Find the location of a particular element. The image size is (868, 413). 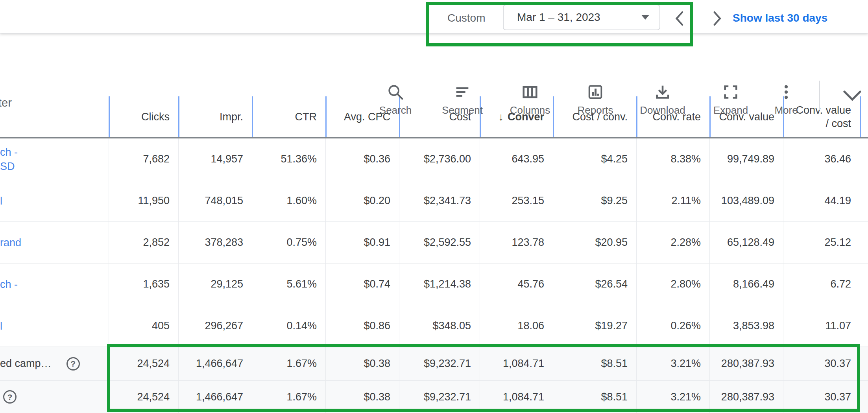

cell-clicks: 11,950 is located at coordinates (143, 201).